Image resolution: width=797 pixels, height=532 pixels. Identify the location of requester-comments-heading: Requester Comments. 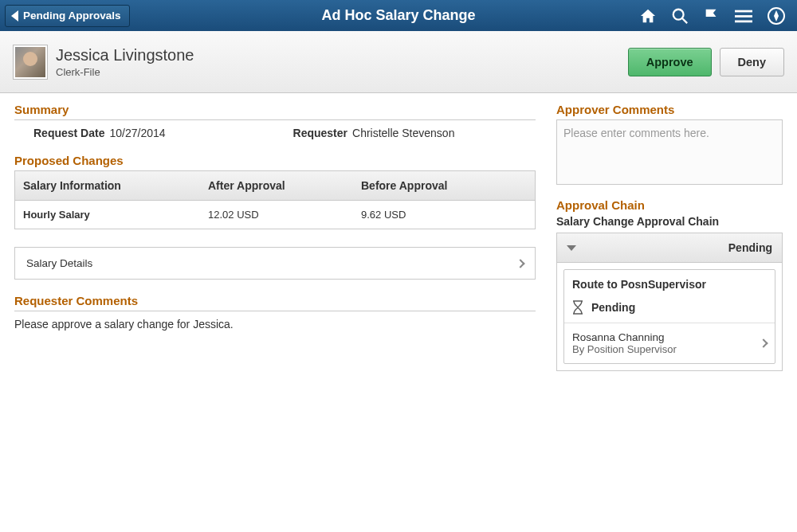
(275, 303).